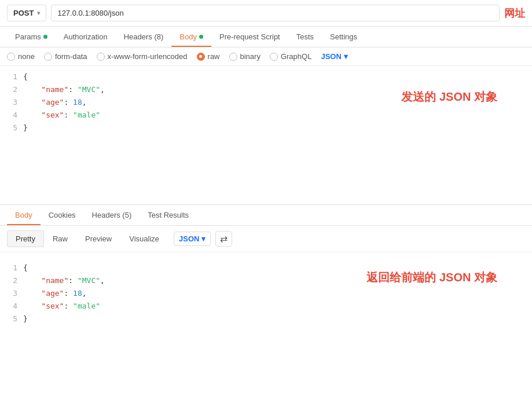  Describe the element at coordinates (71, 57) in the screenshot. I see `option-form-data-label: form-data` at that location.